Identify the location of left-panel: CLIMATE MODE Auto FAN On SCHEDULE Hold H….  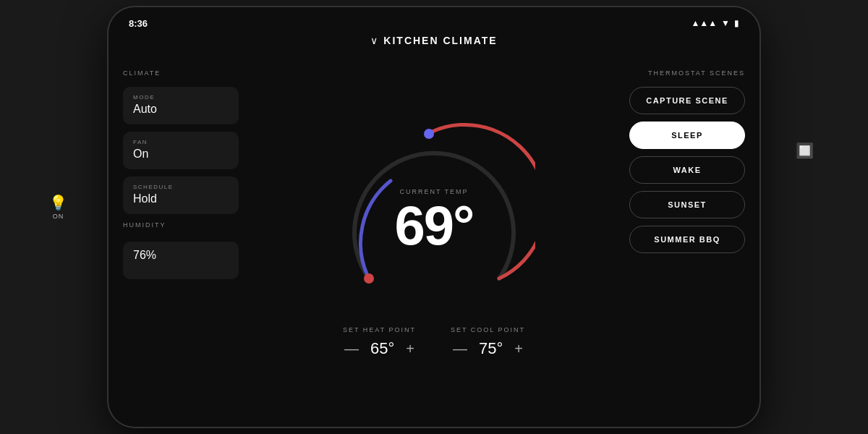
(181, 242).